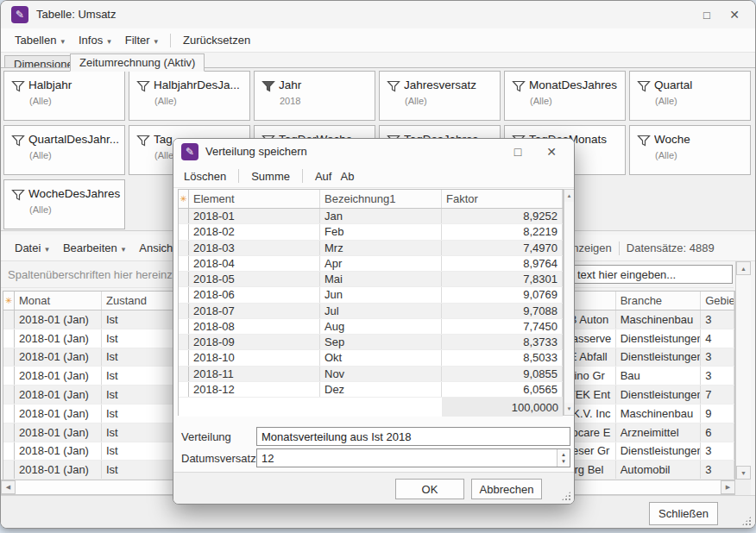 This screenshot has width=756, height=533. What do you see at coordinates (64, 96) in the screenshot?
I see `filter-card: Halbjahr (Alle)` at bounding box center [64, 96].